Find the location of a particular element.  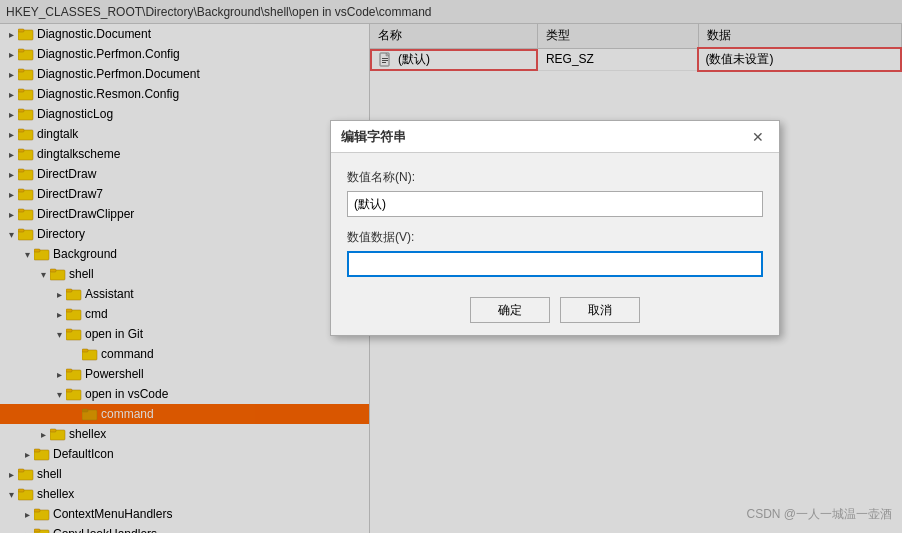

dialog-close-button: ✕ is located at coordinates (758, 137).